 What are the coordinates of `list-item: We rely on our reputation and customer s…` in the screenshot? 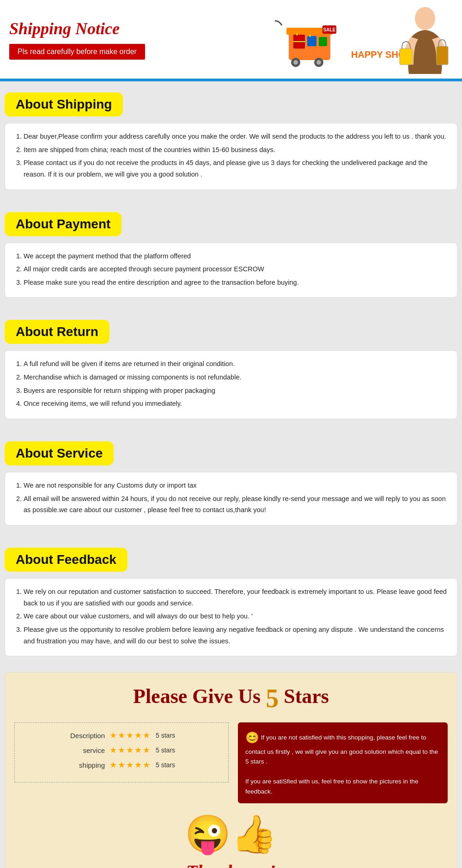 It's located at (236, 597).